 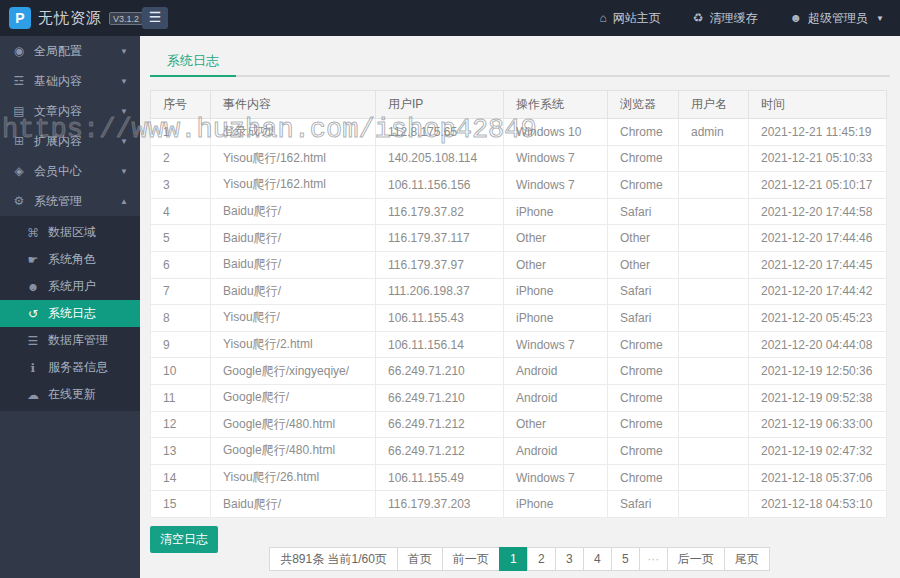 I want to click on submenu-item-system-role: ☛系统角色, so click(x=70, y=260).